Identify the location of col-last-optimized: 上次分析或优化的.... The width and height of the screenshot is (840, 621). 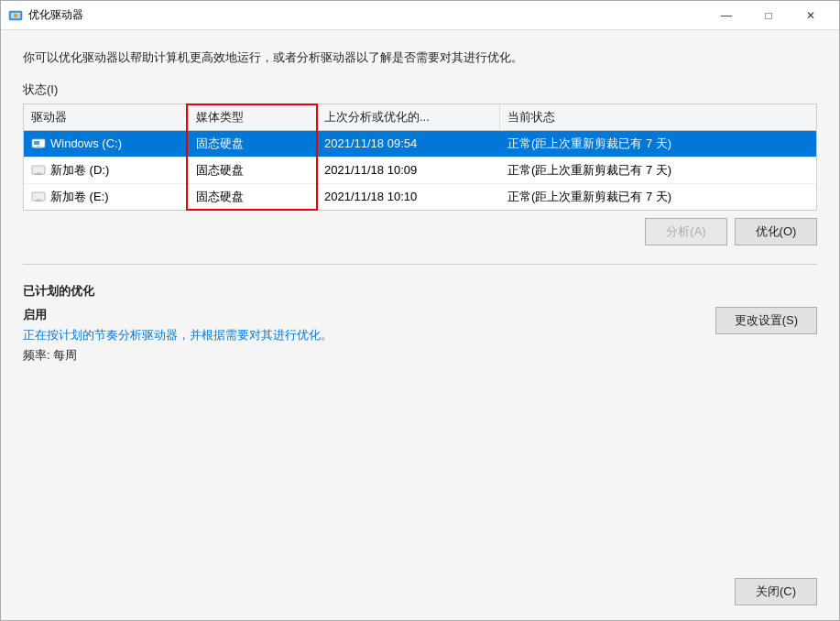
(409, 117).